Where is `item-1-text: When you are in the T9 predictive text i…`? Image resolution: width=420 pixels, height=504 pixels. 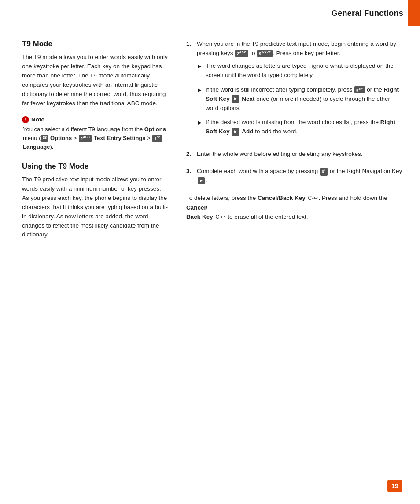 item-1-text: When you are in the T9 predictive text i… is located at coordinates (297, 48).